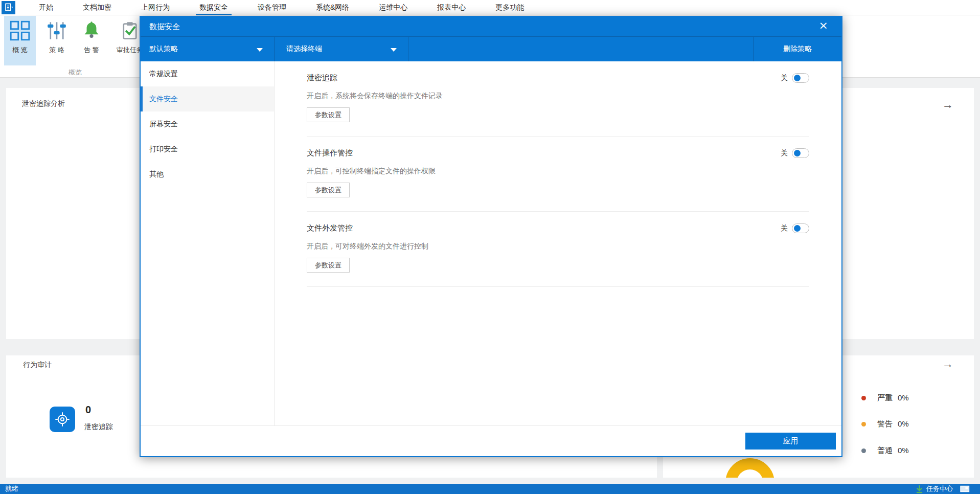 Image resolution: width=980 pixels, height=494 pixels. I want to click on stat-value: 0, so click(88, 410).